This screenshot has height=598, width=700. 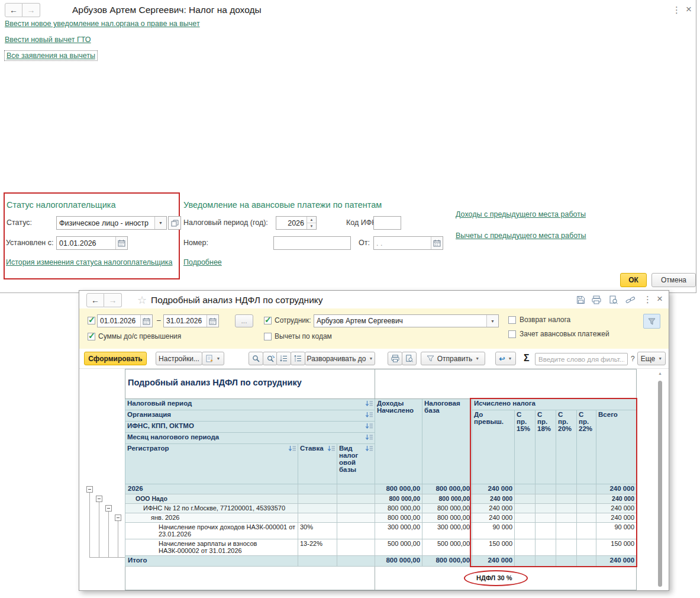 I want to click on generate-button: Сформировать, so click(x=115, y=359).